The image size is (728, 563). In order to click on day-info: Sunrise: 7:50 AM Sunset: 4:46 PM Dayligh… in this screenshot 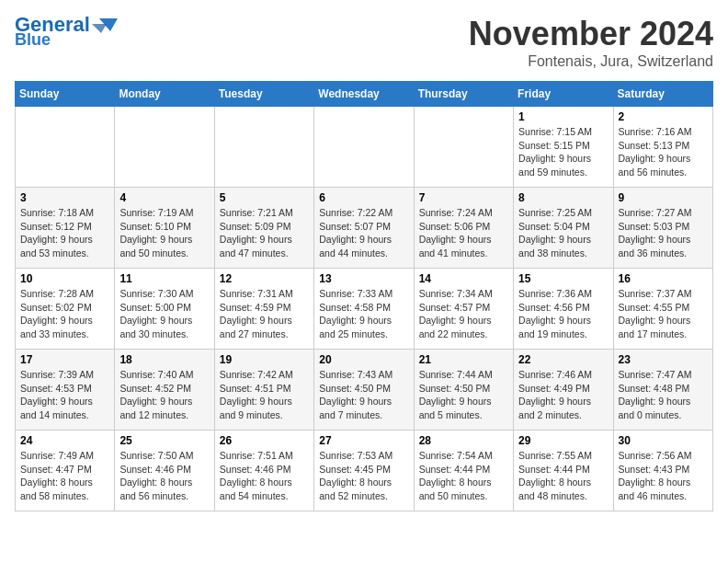, I will do `click(164, 477)`.